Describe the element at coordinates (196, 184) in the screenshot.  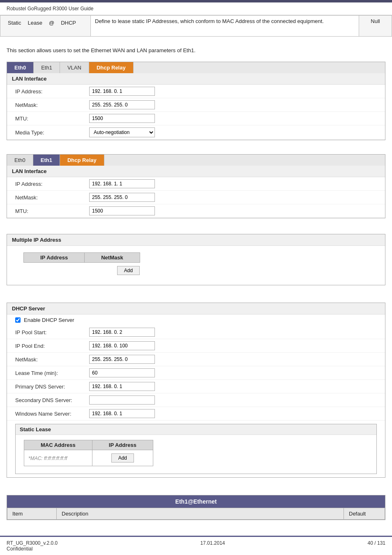
I see `eth1-ip-address-row: IP Address:` at that location.